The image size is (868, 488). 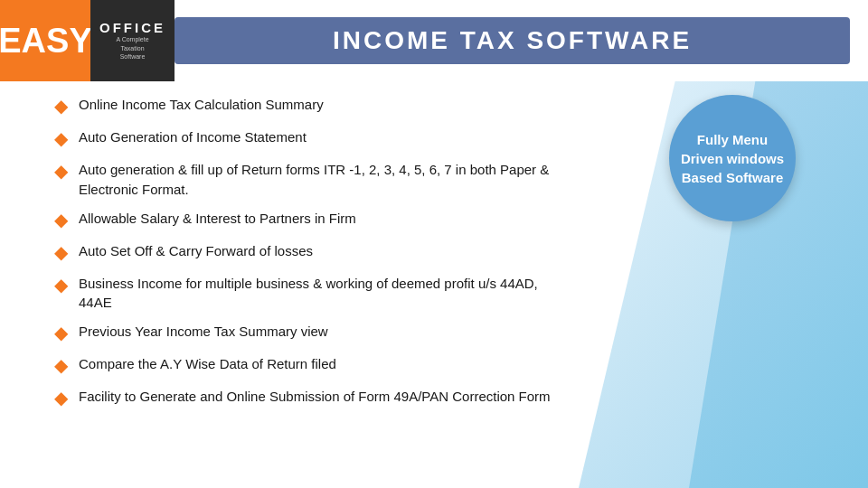 What do you see at coordinates (132, 49) in the screenshot?
I see `logo-tagline: A Complete Taxation Software` at bounding box center [132, 49].